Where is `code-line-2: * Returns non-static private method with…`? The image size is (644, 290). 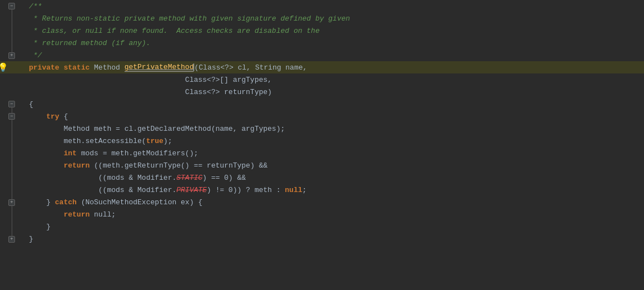 code-line-2: * Returns non-static private method with… is located at coordinates (322, 18).